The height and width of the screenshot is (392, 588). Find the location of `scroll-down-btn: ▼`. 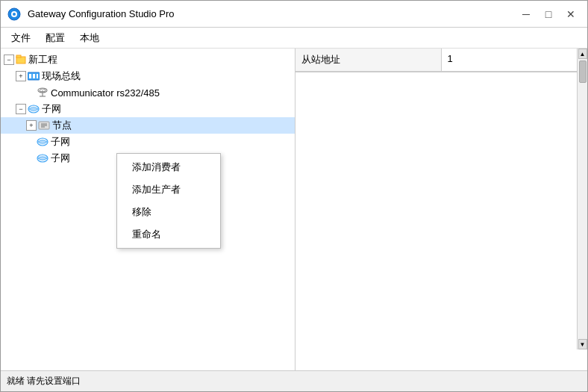

scroll-down-btn: ▼ is located at coordinates (583, 344).